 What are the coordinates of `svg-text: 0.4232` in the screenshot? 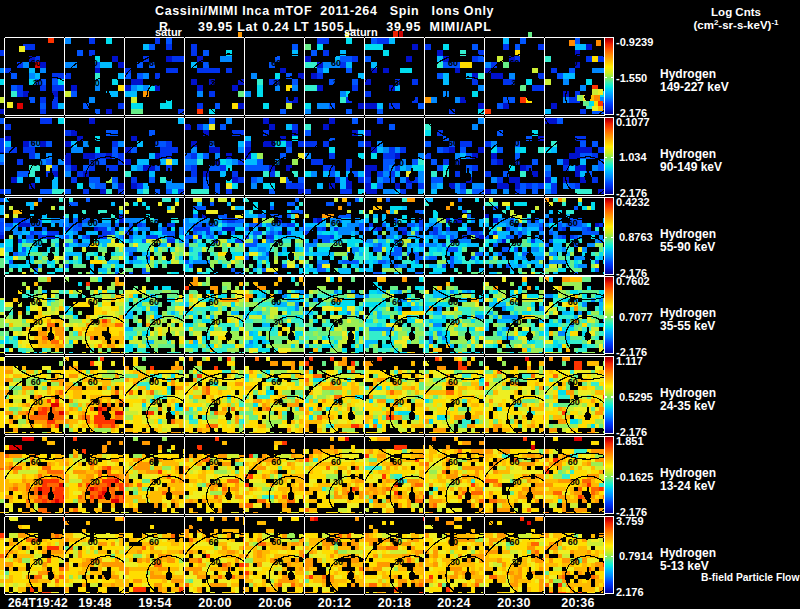 It's located at (633, 202).